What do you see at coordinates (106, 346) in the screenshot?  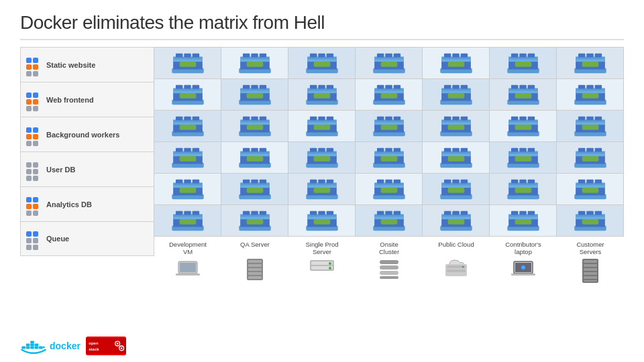 I see `openstack-logo-svg: open stack` at bounding box center [106, 346].